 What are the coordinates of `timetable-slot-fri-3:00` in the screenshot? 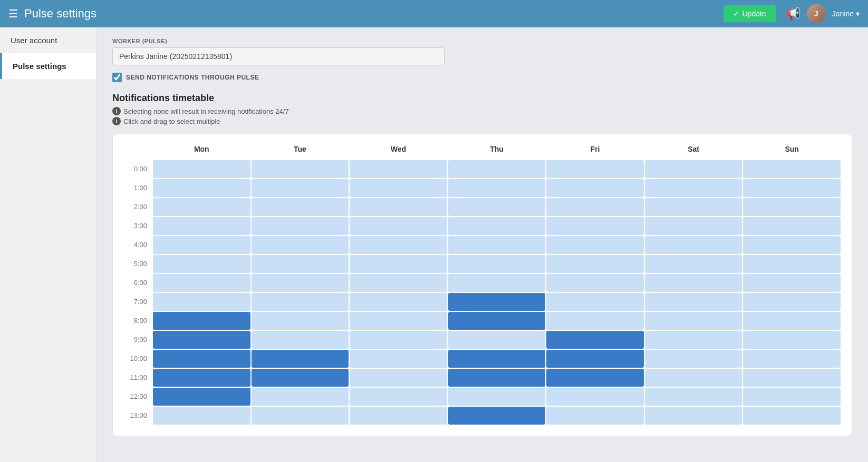 It's located at (595, 226).